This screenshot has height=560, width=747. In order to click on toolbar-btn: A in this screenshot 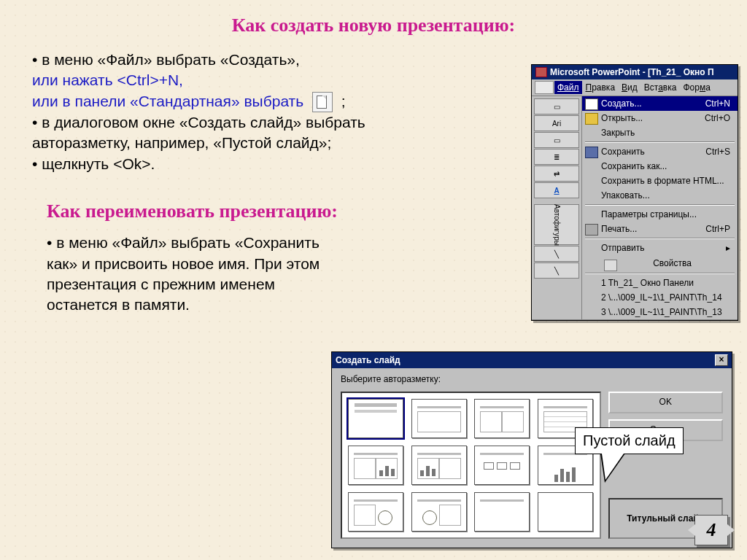, I will do `click(557, 190)`.